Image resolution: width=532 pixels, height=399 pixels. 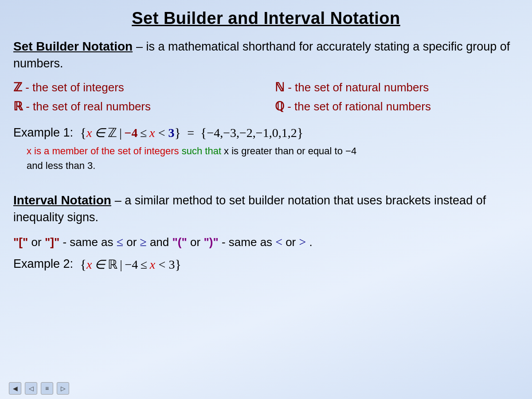 I want to click on set-item-integers: ℤ - the set of integers, so click(x=135, y=88).